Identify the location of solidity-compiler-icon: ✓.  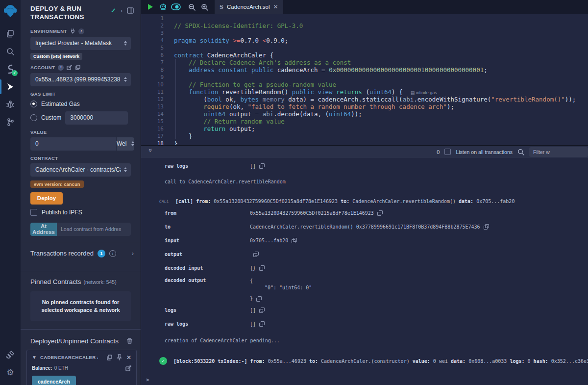
(10, 69).